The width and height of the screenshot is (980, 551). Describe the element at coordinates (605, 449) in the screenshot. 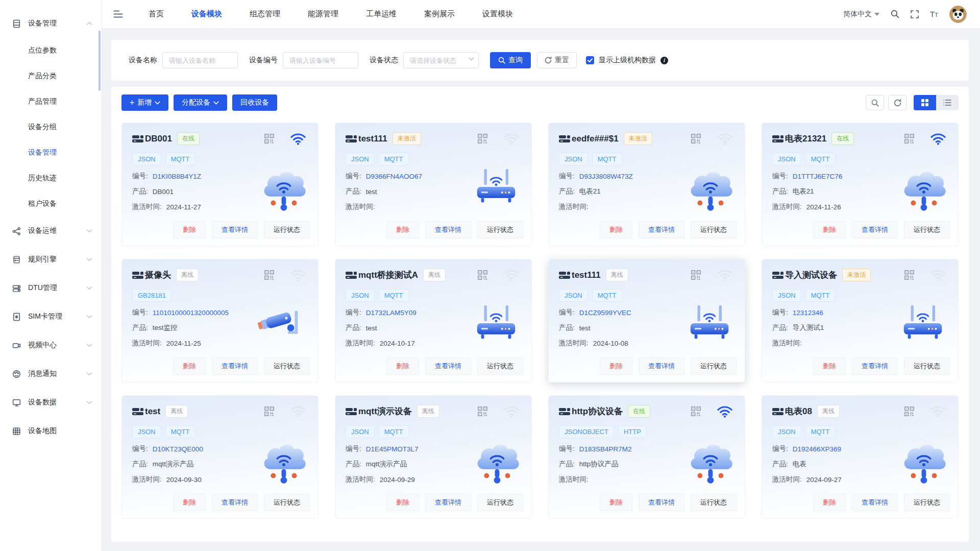

I see `device-code: D183SB4PR7M2` at that location.